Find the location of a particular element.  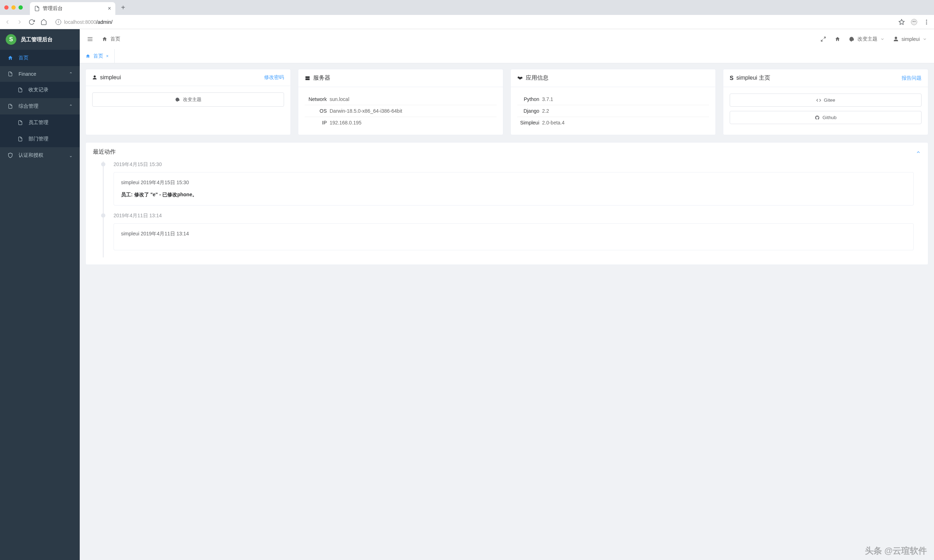

change-password-link: 修改密码 is located at coordinates (274, 78).